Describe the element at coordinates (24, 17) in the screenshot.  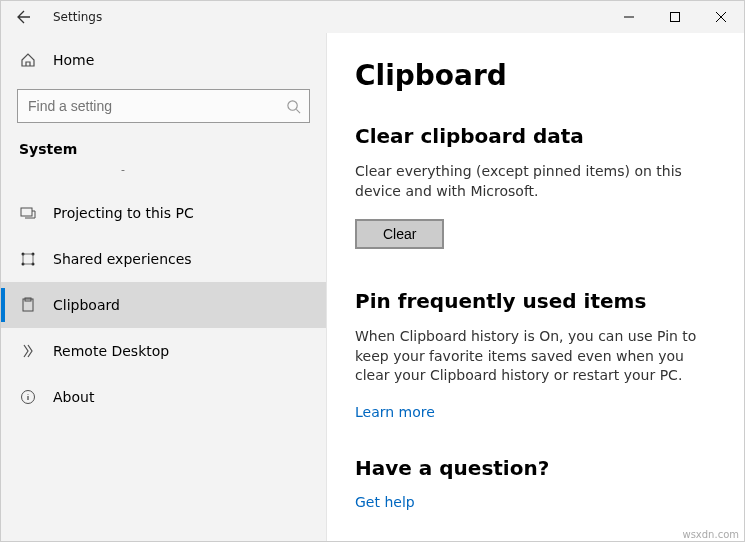
I see `arrow-left-icon` at that location.